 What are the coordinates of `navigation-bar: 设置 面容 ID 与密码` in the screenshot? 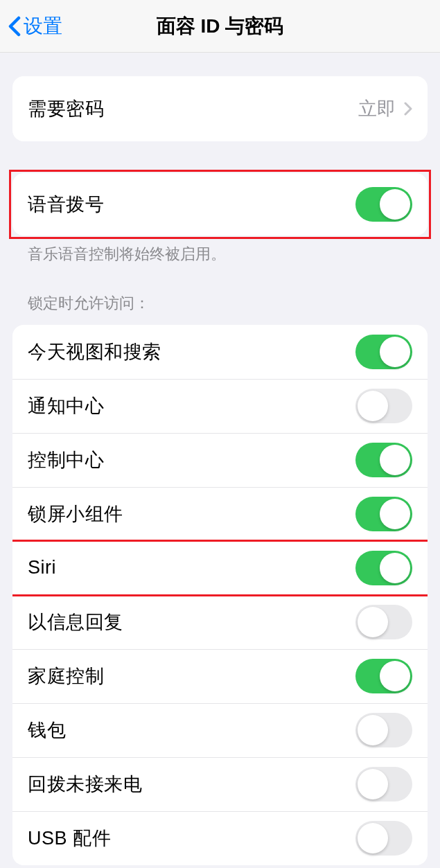 It's located at (220, 26).